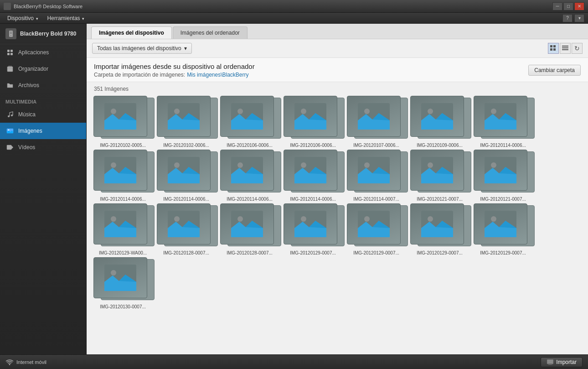 This screenshot has width=588, height=369. I want to click on import-info: Importar imágenes desde su dispositivo a…, so click(174, 70).